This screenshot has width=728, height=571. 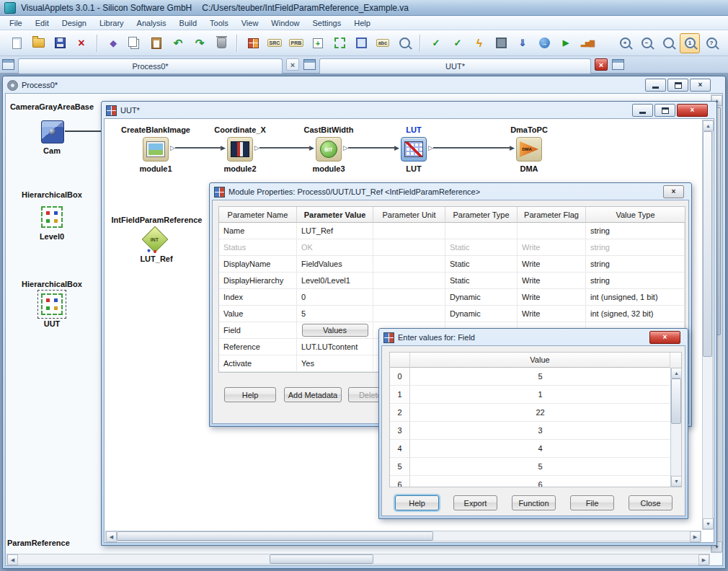 I want to click on value-cell: 3, so click(x=541, y=431).